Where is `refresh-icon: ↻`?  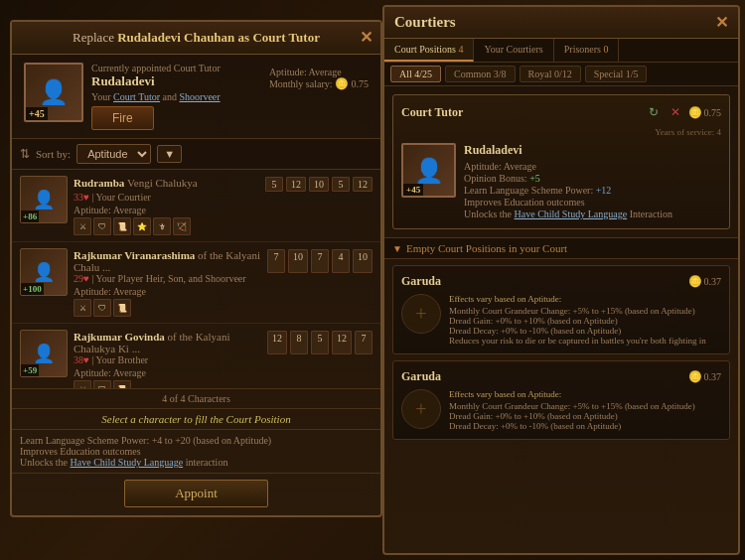
refresh-icon: ↻ is located at coordinates (654, 112).